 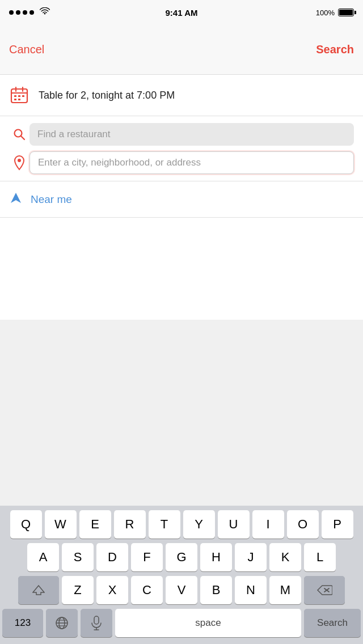 What do you see at coordinates (182, 95) in the screenshot?
I see `reservation-row: Table for 2, tonight at 7:00 PM` at bounding box center [182, 95].